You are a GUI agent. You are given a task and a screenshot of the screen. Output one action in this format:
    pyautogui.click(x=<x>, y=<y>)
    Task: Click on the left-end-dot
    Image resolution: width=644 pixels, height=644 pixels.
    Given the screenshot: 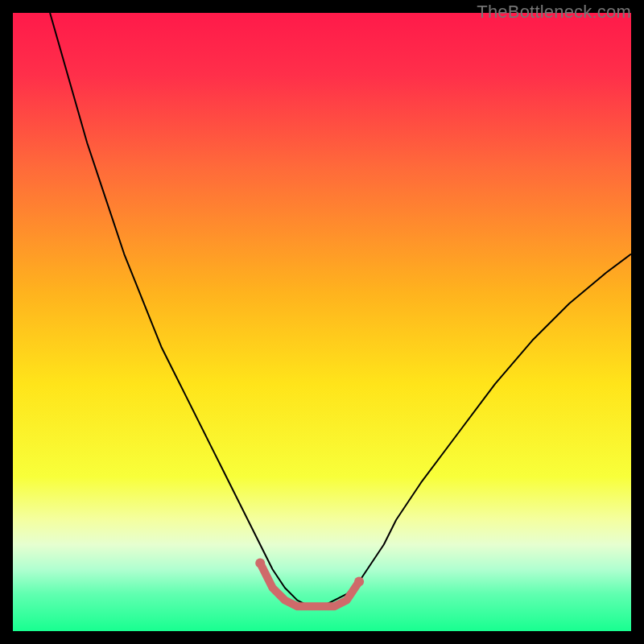 What is the action you would take?
    pyautogui.click(x=260, y=564)
    